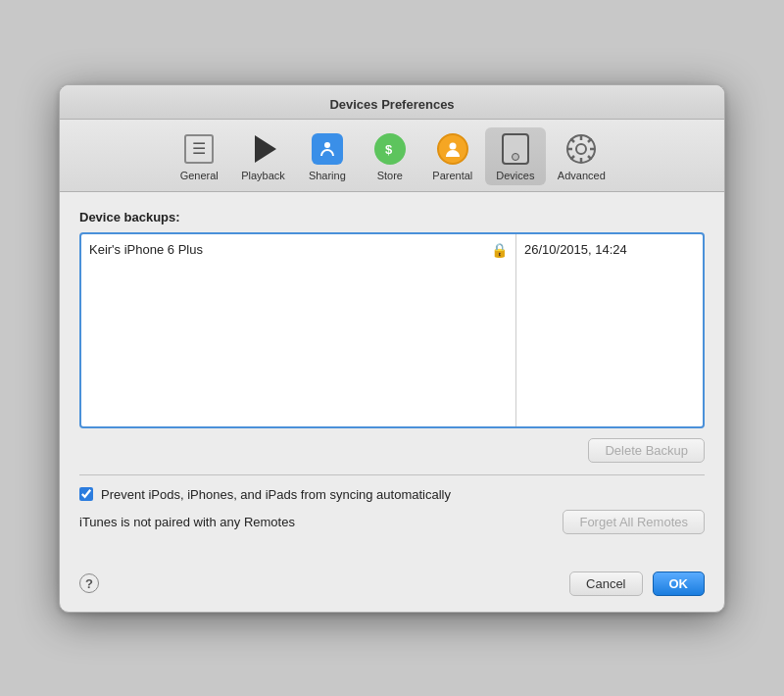  What do you see at coordinates (392, 104) in the screenshot?
I see `window-title: Devices Preferences` at bounding box center [392, 104].